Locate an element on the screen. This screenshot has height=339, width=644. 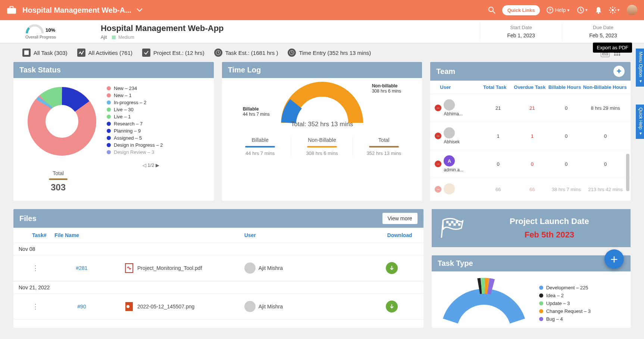
briefcase-icon is located at coordinates (12, 10).